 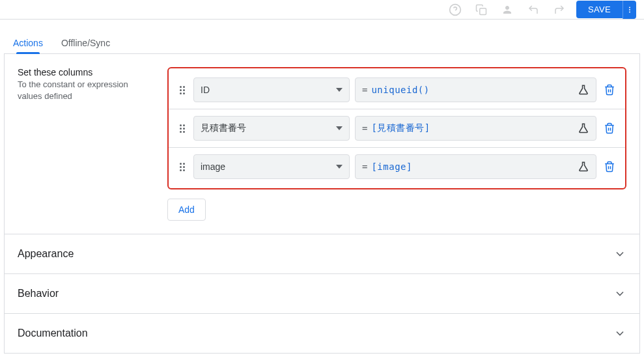 What do you see at coordinates (400, 90) in the screenshot?
I see `expression-text: uniqueid()` at bounding box center [400, 90].